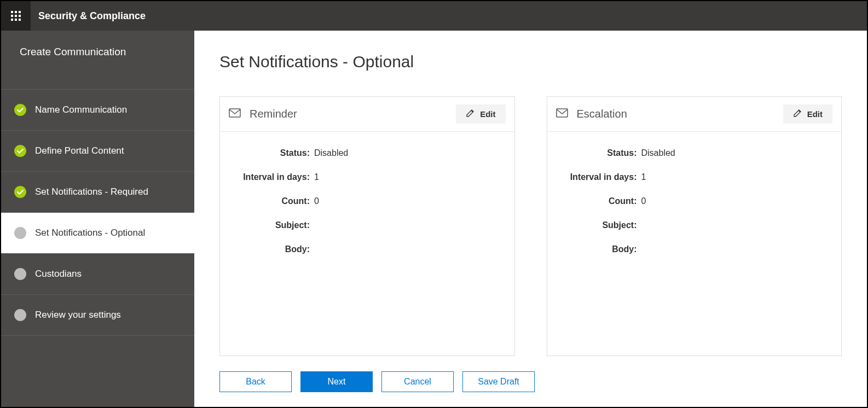 This screenshot has height=408, width=868. Describe the element at coordinates (434, 16) in the screenshot. I see `top-bar: Security & Compliance` at that location.